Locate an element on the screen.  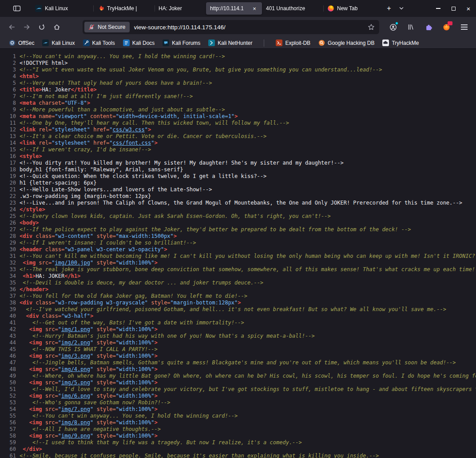
source-link: img/6.png is located at coordinates (75, 396).